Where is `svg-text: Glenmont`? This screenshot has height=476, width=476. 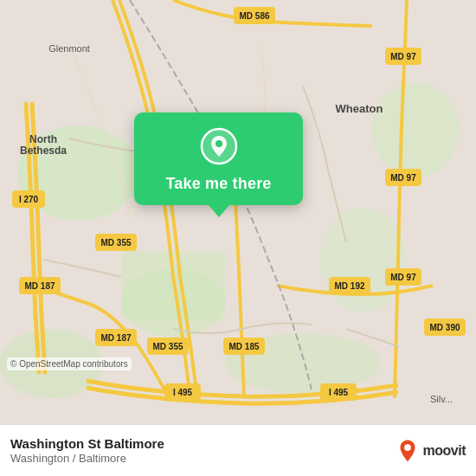
svg-text: Glenmont is located at coordinates (69, 48).